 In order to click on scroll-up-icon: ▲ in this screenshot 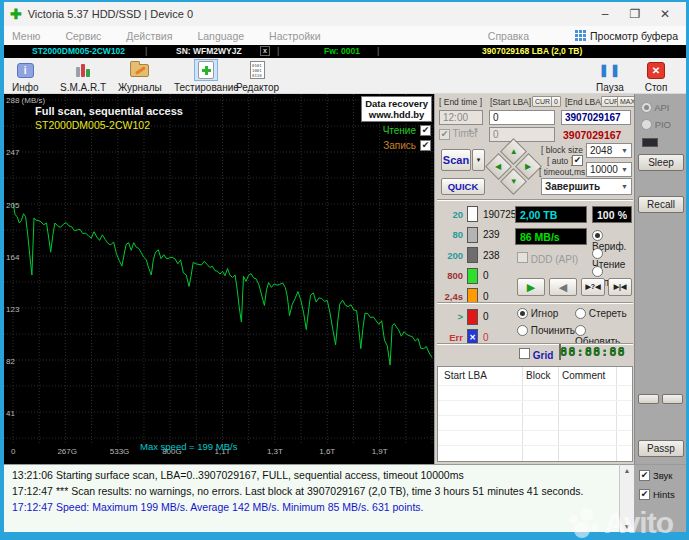, I will do `click(627, 470)`.